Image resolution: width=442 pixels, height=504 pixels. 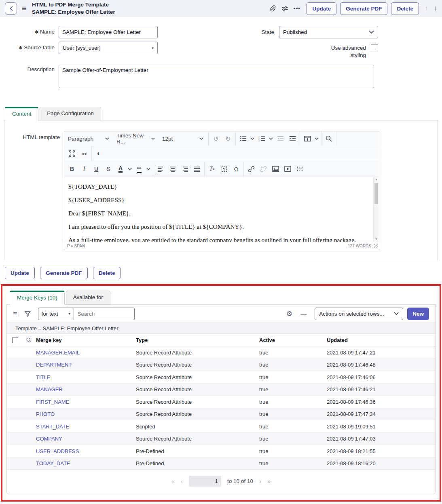 I want to click on bullet-list-icon, so click(x=243, y=139).